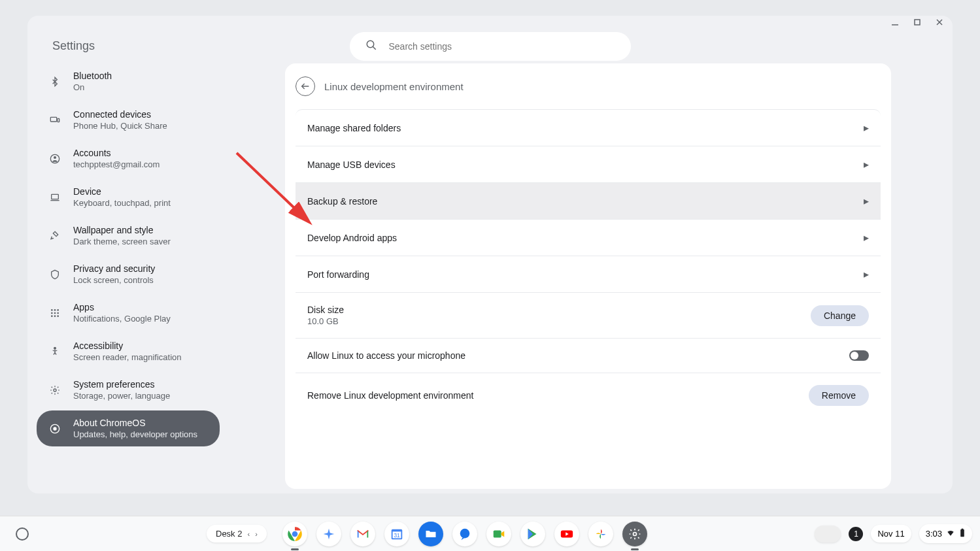 The height and width of the screenshot is (551, 980). I want to click on shield-icon, so click(55, 275).